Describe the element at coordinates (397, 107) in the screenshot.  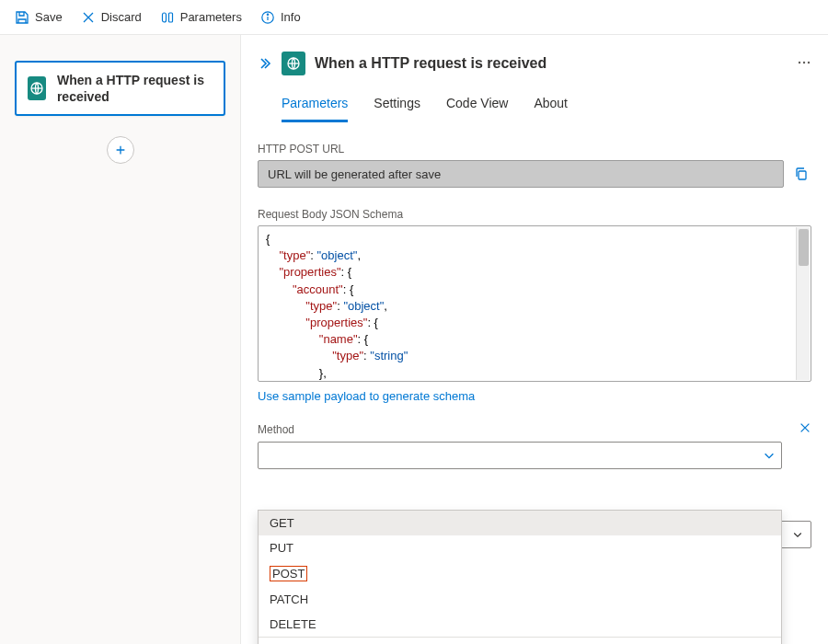
I see `tab-settings: Settings` at that location.